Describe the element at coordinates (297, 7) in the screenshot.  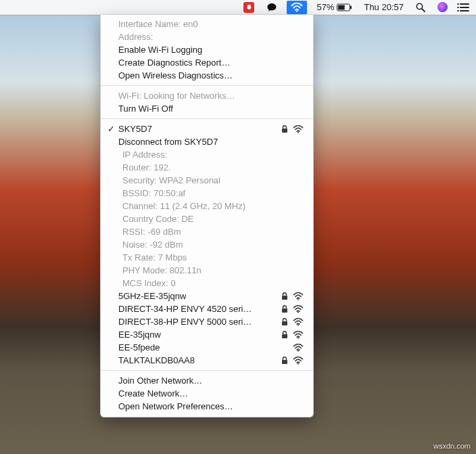
I see `wifi-menubar-icon` at that location.